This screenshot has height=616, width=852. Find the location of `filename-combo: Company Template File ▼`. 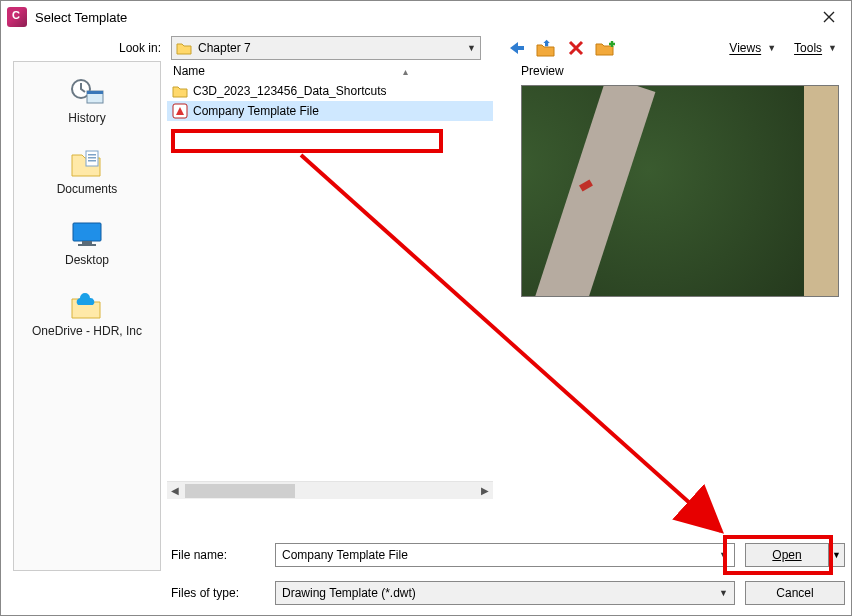

filename-combo: Company Template File ▼ is located at coordinates (505, 555).